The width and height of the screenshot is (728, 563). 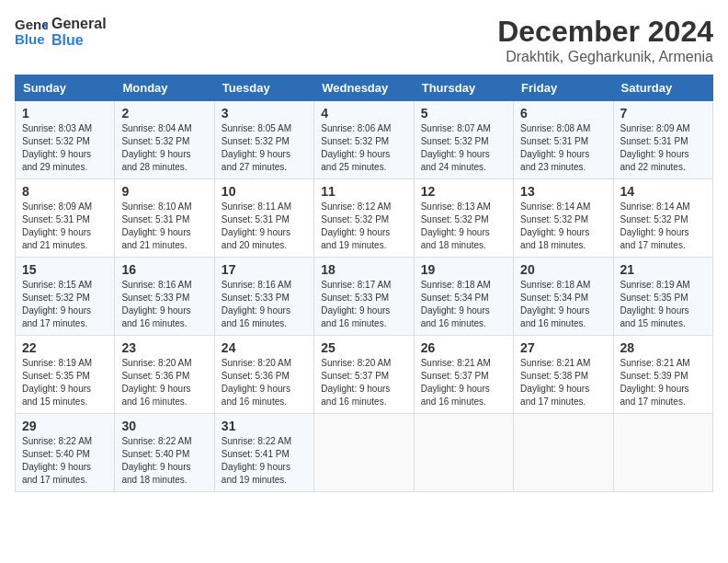 I want to click on day-number: 1, so click(x=64, y=113).